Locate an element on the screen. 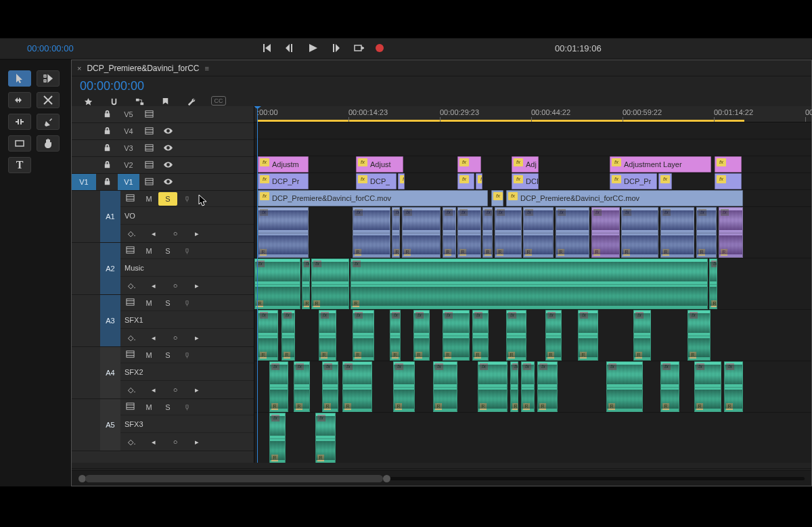  audio-track-header-A2: A2MS🎙Music◇.◂○▸ is located at coordinates (162, 269).